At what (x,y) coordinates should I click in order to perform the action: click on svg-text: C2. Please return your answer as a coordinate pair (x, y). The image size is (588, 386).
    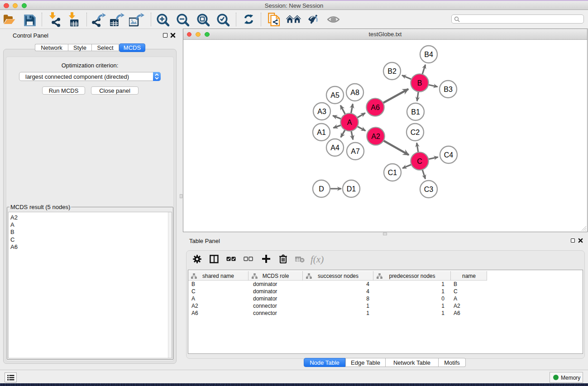
    Looking at the image, I should click on (416, 132).